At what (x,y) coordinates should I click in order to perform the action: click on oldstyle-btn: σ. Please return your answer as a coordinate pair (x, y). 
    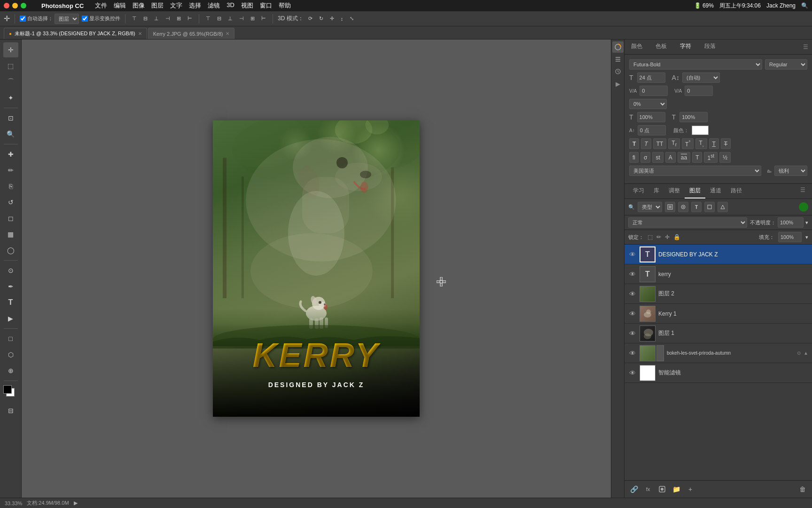
    Looking at the image, I should click on (646, 157).